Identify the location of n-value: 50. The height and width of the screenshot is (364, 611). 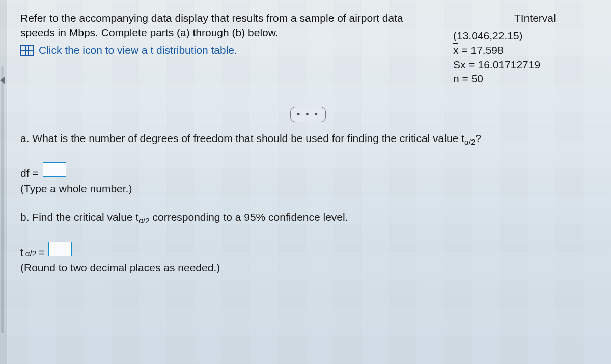
(478, 78).